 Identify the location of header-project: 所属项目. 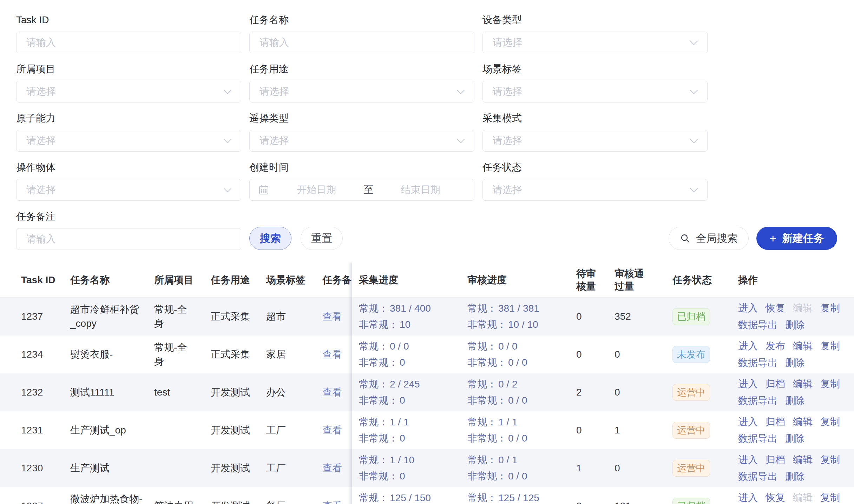
(183, 280).